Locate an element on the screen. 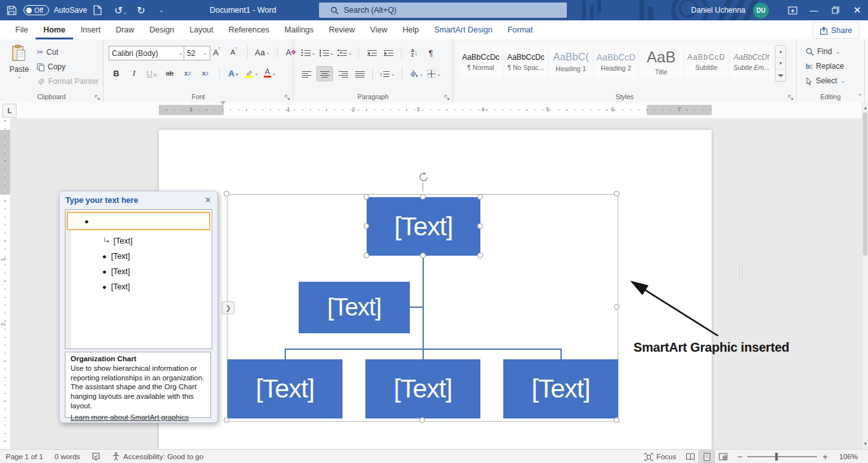  borders-button: ⌄ is located at coordinates (434, 74).